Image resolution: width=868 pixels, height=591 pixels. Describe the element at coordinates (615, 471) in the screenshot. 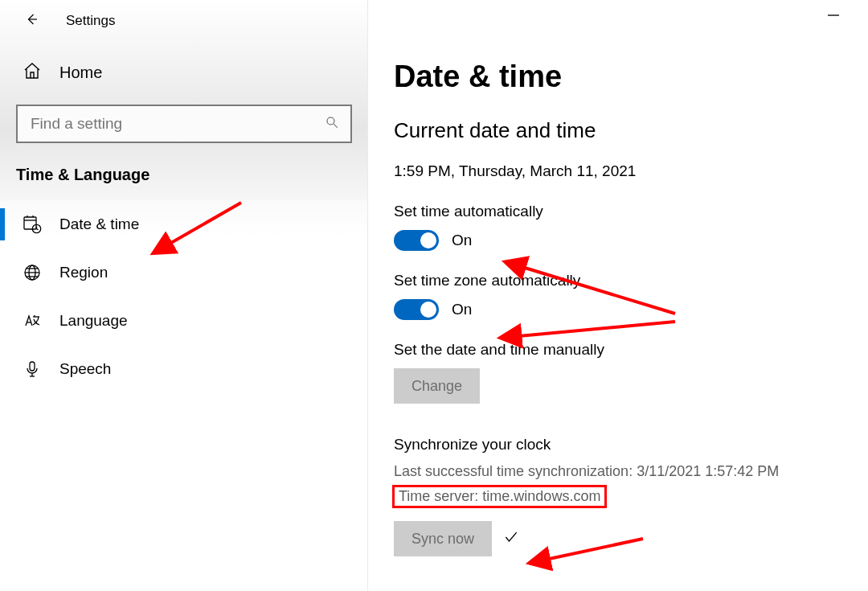

I see `sync-last-success: Last successful time synchronization: 3/…` at that location.